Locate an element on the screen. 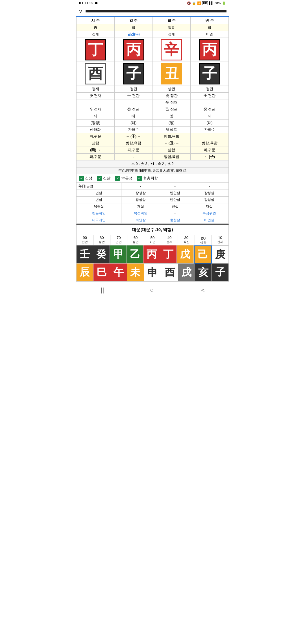 This screenshot has width=305, height=644. hl4-2: 방합,육합 is located at coordinates (172, 157).